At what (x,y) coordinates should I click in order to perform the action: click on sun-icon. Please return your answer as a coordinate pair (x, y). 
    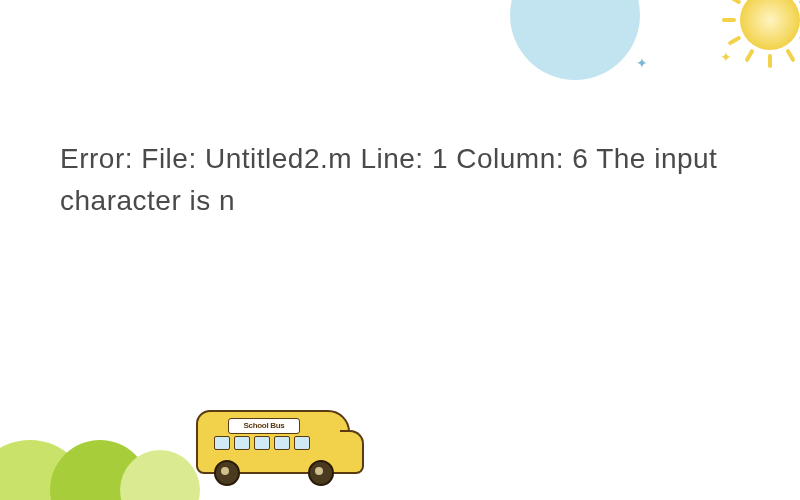
    Looking at the image, I should click on (770, 25).